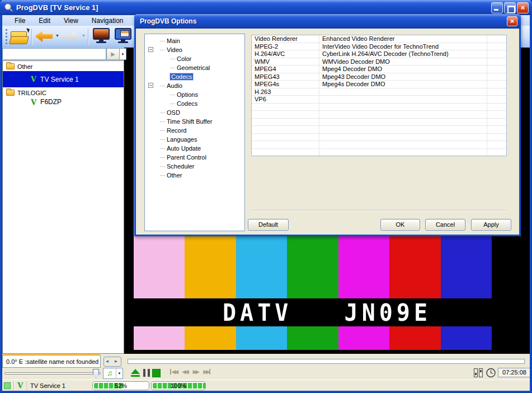  Describe the element at coordinates (135, 373) in the screenshot. I see `eject-button` at that location.